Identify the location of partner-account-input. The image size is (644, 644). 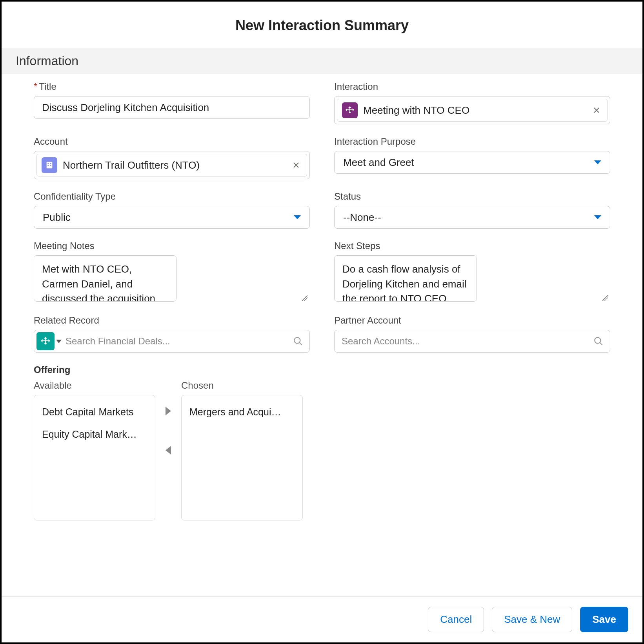
(464, 341).